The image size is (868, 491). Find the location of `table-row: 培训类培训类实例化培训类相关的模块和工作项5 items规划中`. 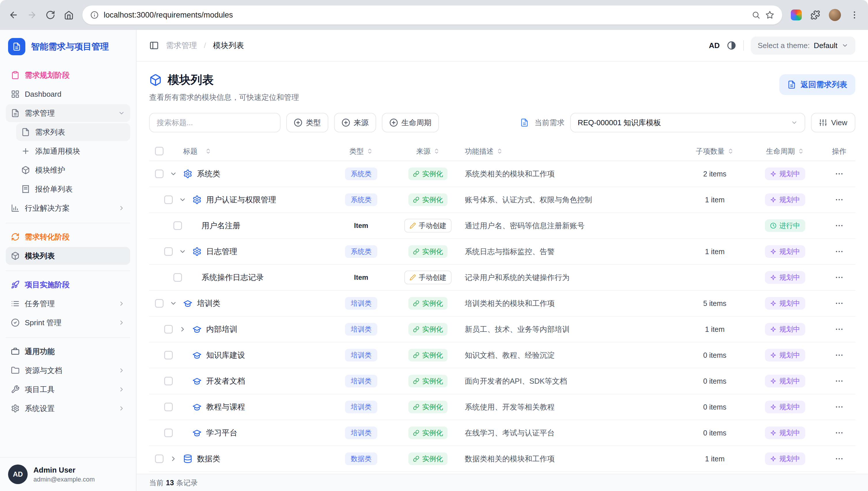

table-row: 培训类培训类实例化培训类相关的模块和工作项5 items规划中 is located at coordinates (502, 304).